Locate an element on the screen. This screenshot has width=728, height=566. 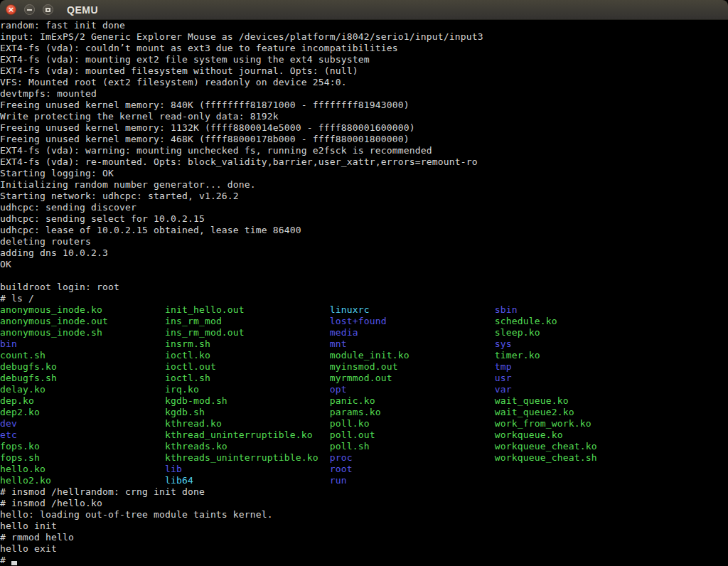
console-line: Starting logging: OK is located at coordinates (364, 173).